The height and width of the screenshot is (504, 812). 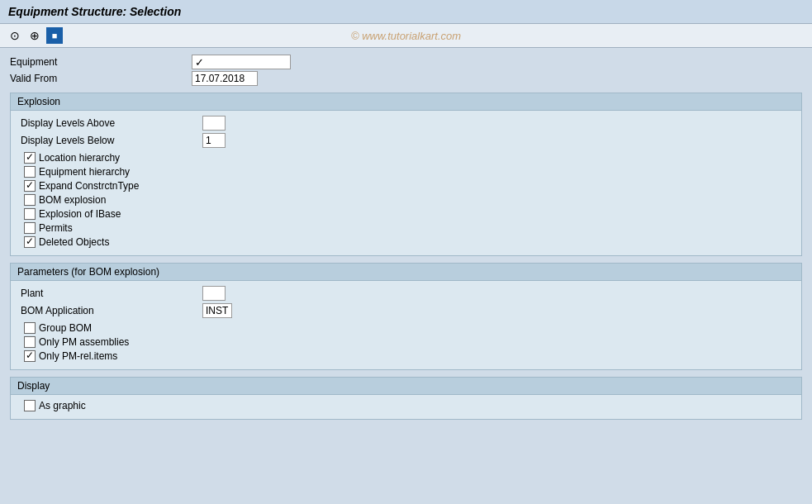 What do you see at coordinates (406, 293) in the screenshot?
I see `plant-row: Plant` at bounding box center [406, 293].